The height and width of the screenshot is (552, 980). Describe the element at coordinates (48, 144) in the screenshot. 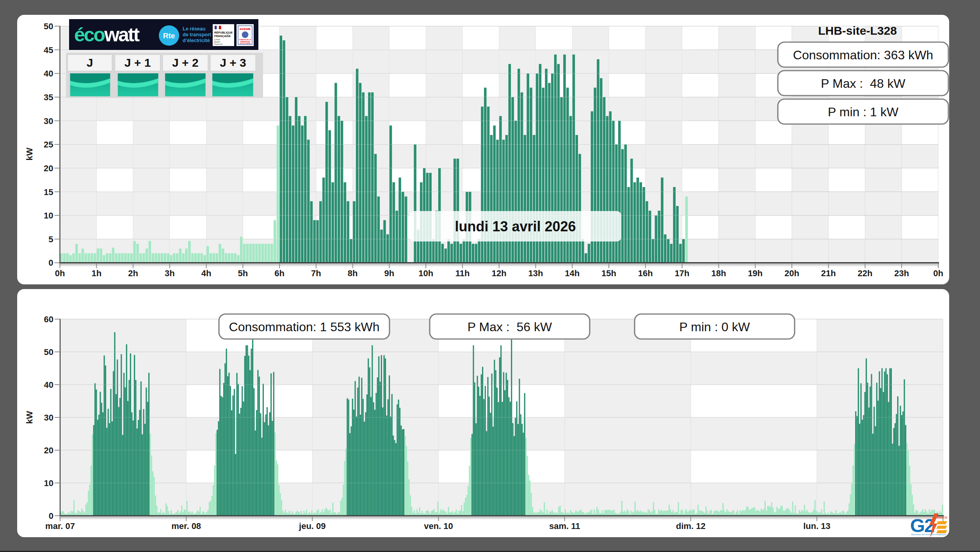

I see `svg-text: 25` at that location.